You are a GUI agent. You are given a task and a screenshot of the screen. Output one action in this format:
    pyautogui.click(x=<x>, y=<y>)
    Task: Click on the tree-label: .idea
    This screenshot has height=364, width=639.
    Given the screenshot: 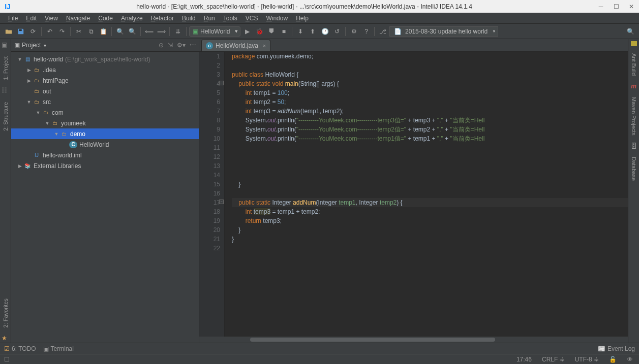 What is the action you would take?
    pyautogui.click(x=49, y=70)
    